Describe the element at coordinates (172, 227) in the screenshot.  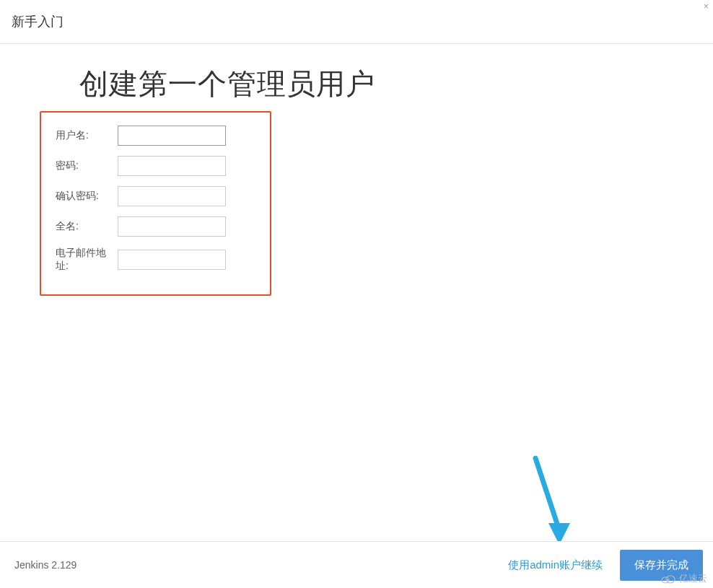
I see `fullname-input` at that location.